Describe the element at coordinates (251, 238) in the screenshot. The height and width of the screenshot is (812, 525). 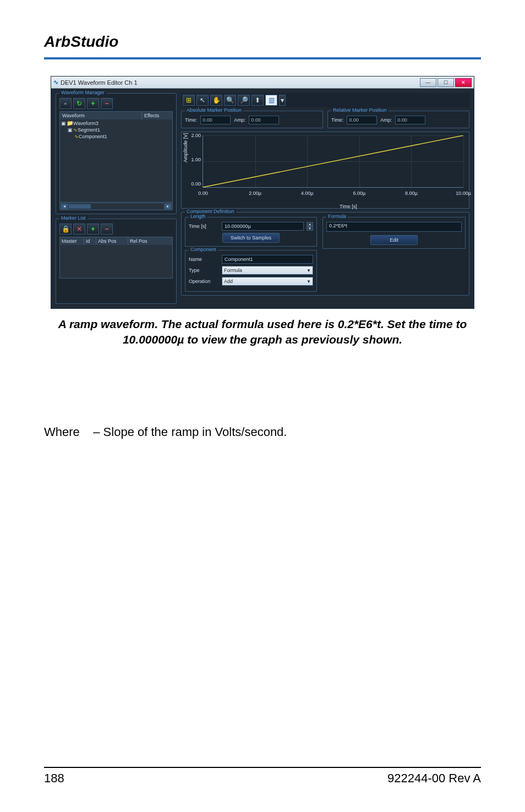
I see `switch-to-samples-button: Switch to Samples` at that location.